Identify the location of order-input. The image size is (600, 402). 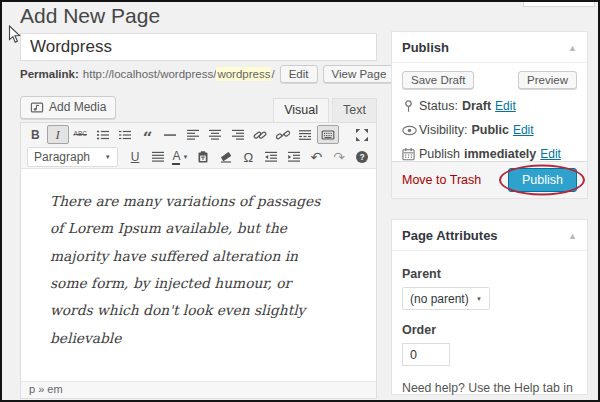
(426, 354).